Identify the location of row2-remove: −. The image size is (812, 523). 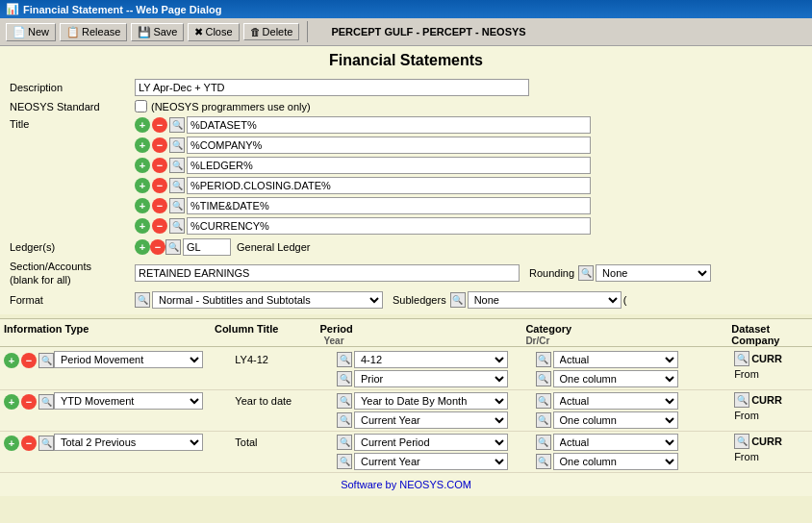
(29, 402).